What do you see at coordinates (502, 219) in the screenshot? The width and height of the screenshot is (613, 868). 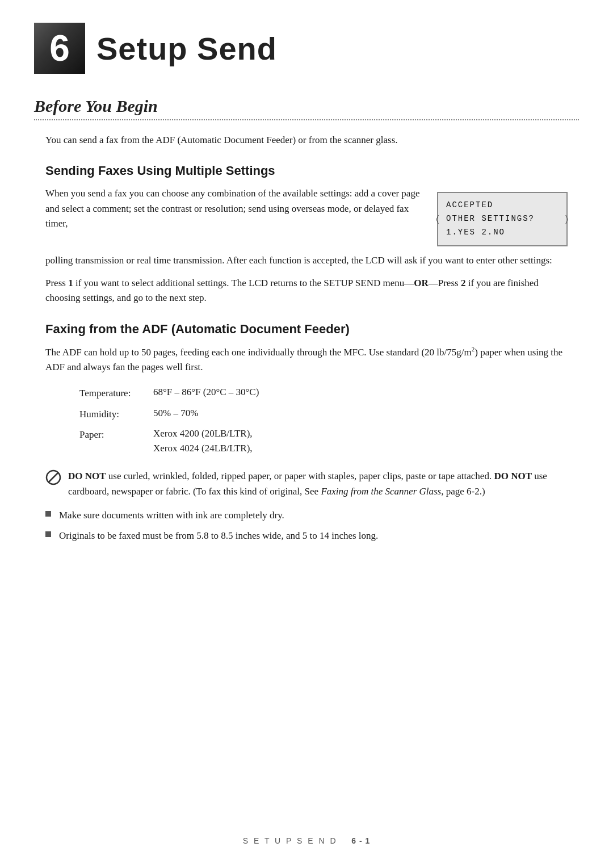 I see `lcd-display: ACCEPTED 〈 OTHER SETTINGS? 〉 1.YES 2.NO` at bounding box center [502, 219].